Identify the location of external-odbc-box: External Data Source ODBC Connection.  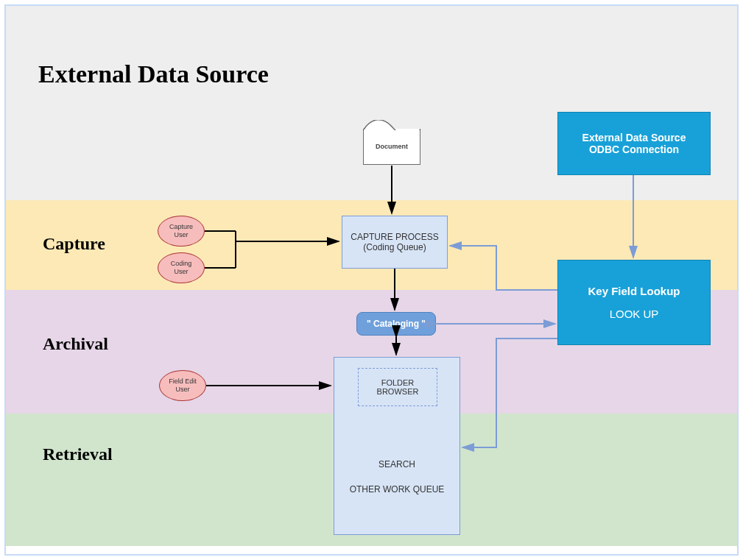
(634, 143).